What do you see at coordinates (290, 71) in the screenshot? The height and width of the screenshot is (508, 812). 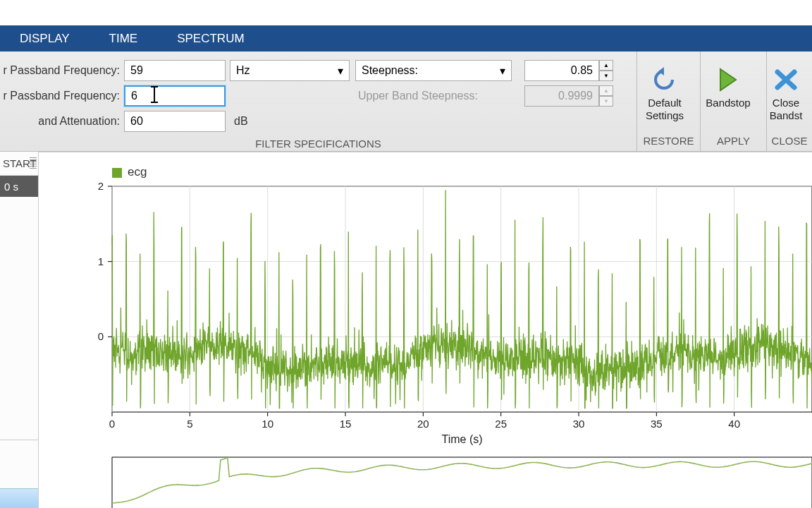 I see `frequency-unit-select: Hz ▾` at bounding box center [290, 71].